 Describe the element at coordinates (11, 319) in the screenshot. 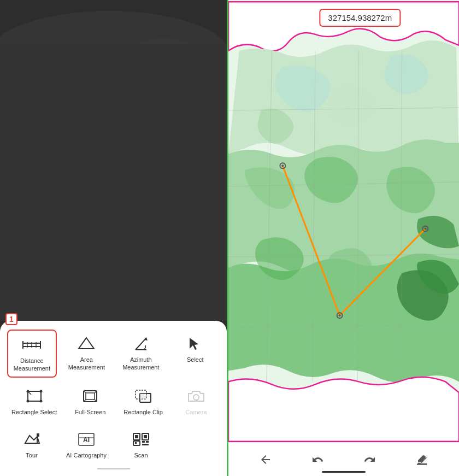

I see `step1-badge: 1` at that location.